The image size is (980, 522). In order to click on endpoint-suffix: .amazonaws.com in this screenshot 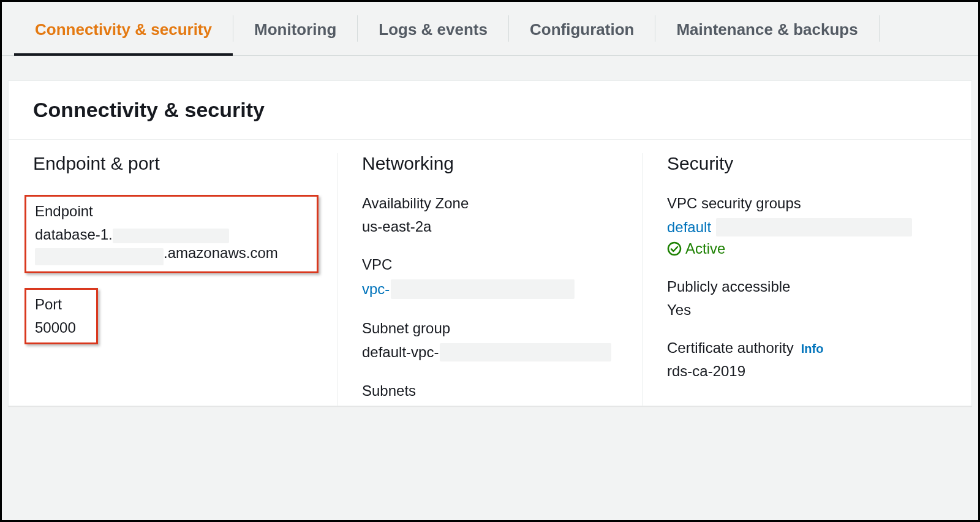, I will do `click(221, 252)`.